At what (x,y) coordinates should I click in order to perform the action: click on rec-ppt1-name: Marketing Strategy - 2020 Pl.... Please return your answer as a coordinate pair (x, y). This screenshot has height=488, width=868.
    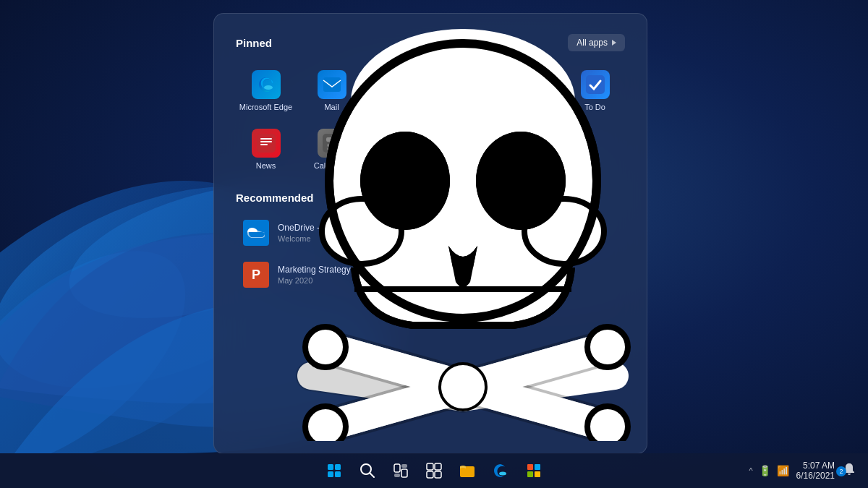
    Looking at the image, I should click on (336, 270).